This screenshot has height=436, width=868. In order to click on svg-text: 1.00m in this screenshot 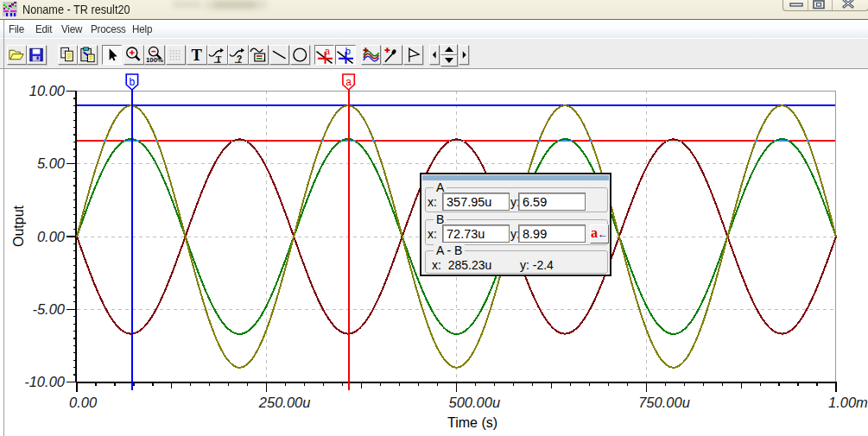, I will do `click(848, 402)`.